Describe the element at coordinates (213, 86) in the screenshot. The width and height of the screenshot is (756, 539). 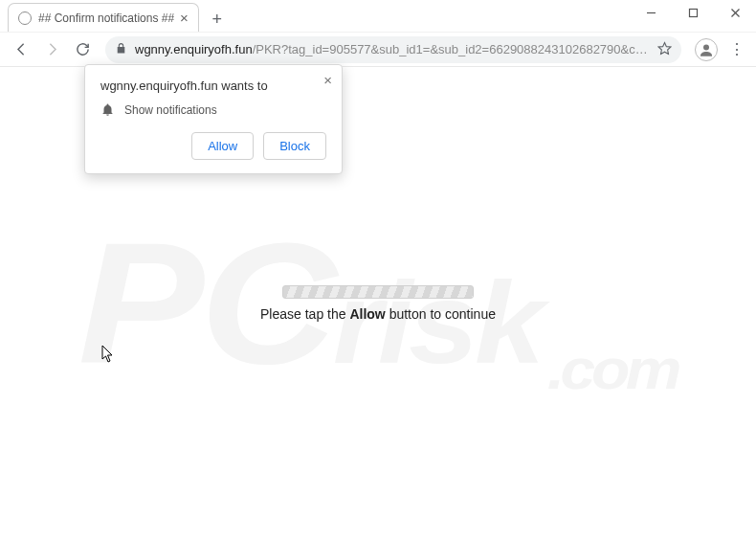
I see `prompt-title: wgnny.enquiryofh.fun wants to` at that location.